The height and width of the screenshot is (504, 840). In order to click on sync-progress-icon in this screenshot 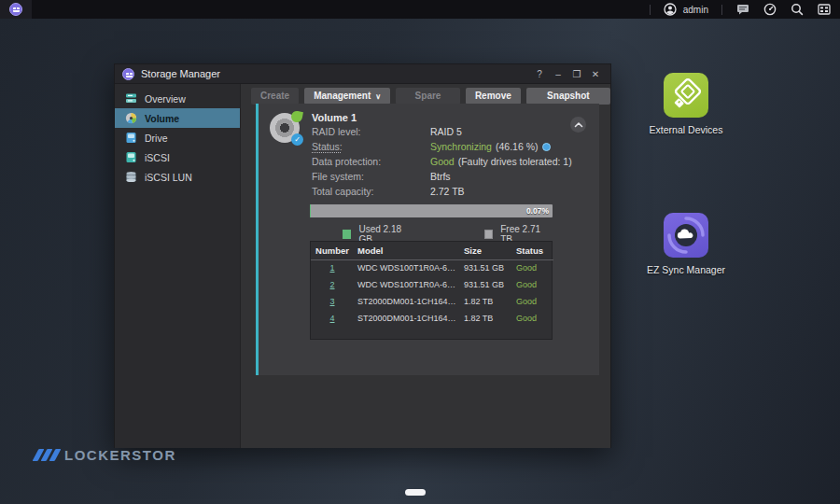, I will do `click(547, 147)`.